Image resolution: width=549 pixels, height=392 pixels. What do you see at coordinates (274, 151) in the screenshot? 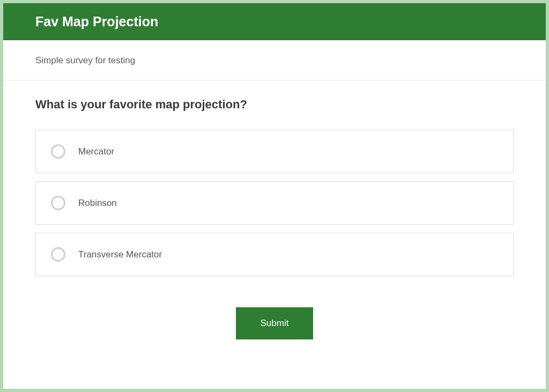
I see `option-mercator: Mercator` at bounding box center [274, 151].